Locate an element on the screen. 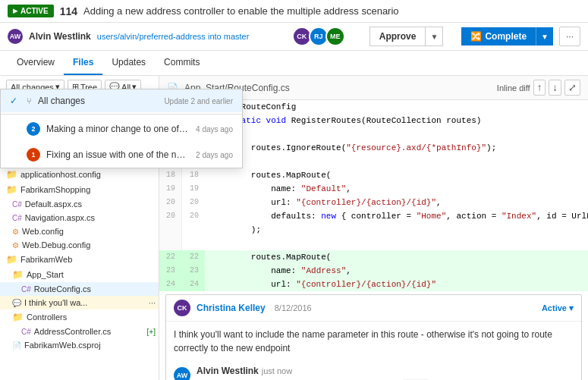  added-badge: [+] is located at coordinates (152, 332).